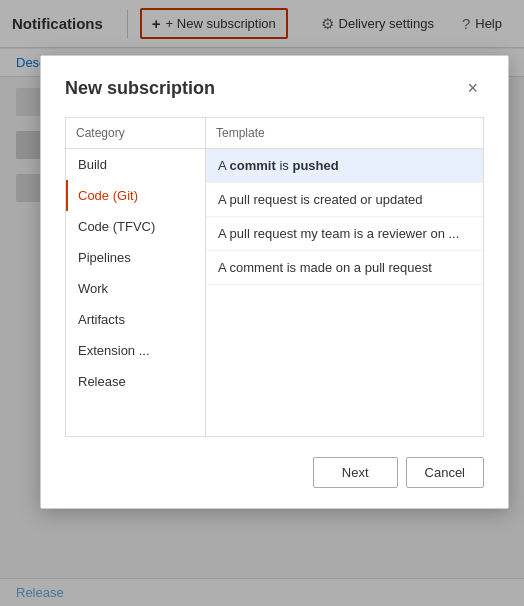 This screenshot has height=606, width=524. What do you see at coordinates (136, 288) in the screenshot?
I see `category-item-work: Work` at bounding box center [136, 288].